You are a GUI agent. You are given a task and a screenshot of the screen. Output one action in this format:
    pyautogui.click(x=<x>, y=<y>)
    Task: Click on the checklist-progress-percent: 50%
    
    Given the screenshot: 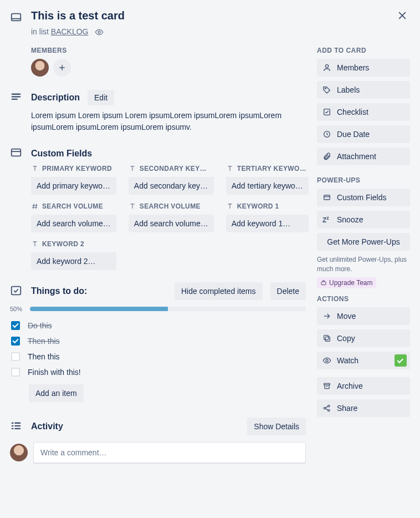 What is the action you would take?
    pyautogui.click(x=18, y=309)
    